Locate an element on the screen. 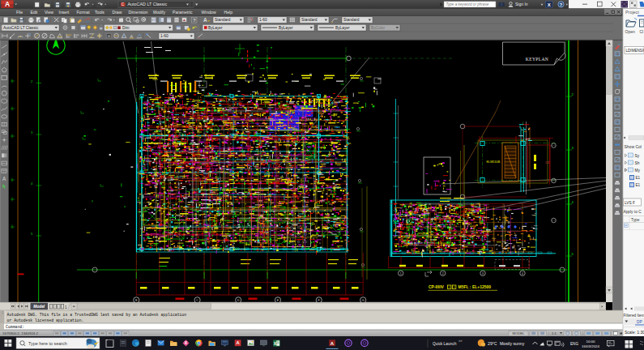  svg-text: Modify is located at coordinates (159, 12).